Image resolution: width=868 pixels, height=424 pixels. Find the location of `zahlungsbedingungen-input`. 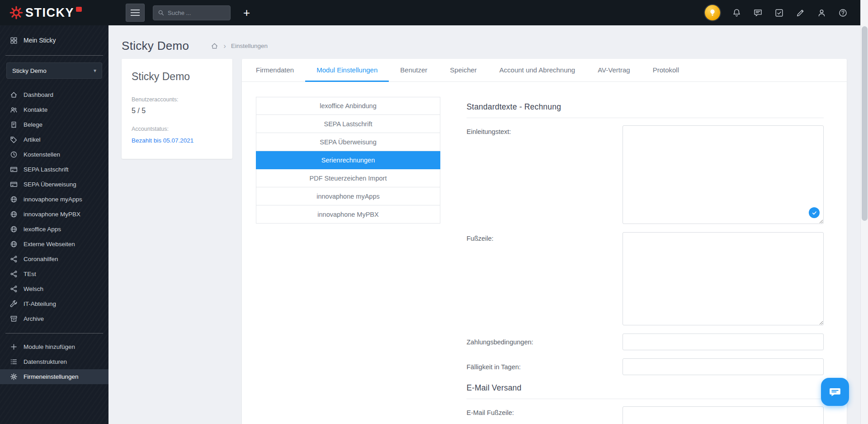

zahlungsbedingungen-input is located at coordinates (723, 342).